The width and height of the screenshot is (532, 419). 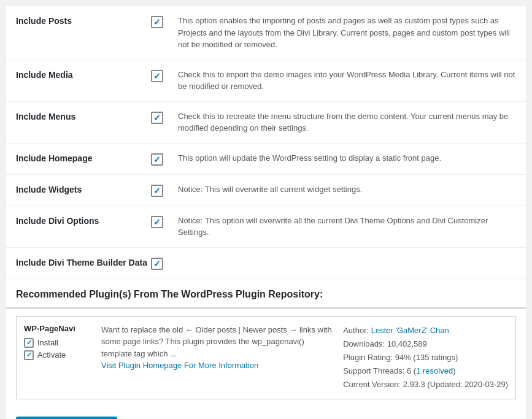 I want to click on option-desc-include-menus: Check this to recreate the menu structur…, so click(x=347, y=123).